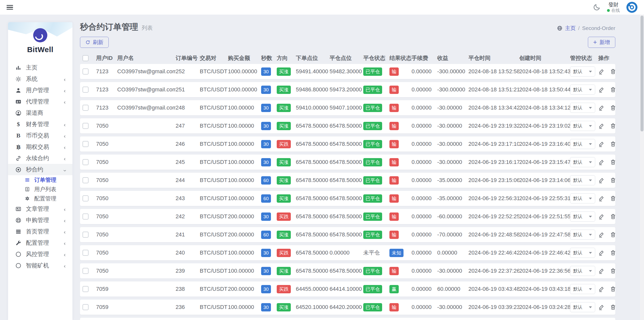 The height and width of the screenshot is (320, 644). What do you see at coordinates (597, 7) in the screenshot?
I see `dark-mode-toggle` at bounding box center [597, 7].